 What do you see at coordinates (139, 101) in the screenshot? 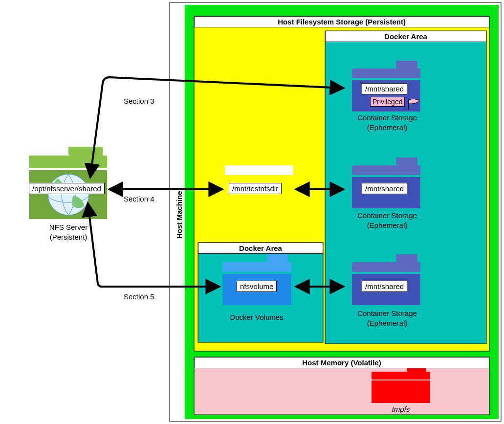
I see `section-3-label: Section 3` at bounding box center [139, 101].